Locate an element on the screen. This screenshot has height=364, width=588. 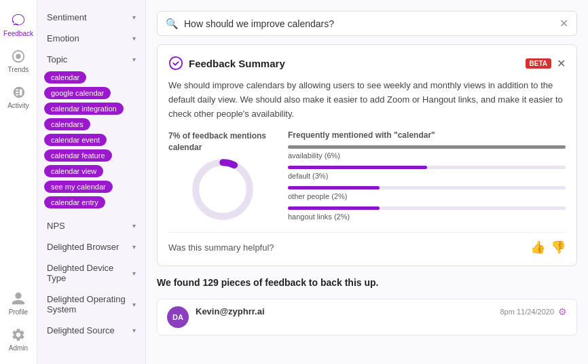
donut-section: 7% of feedback mentions calendar is located at coordinates (223, 175).